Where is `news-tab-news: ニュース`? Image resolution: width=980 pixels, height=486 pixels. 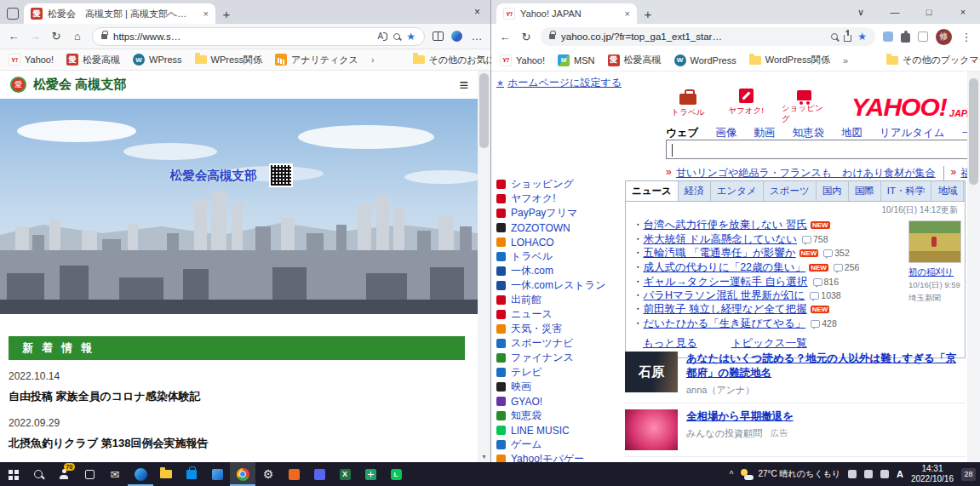 news-tab-news: ニュース is located at coordinates (652, 191).